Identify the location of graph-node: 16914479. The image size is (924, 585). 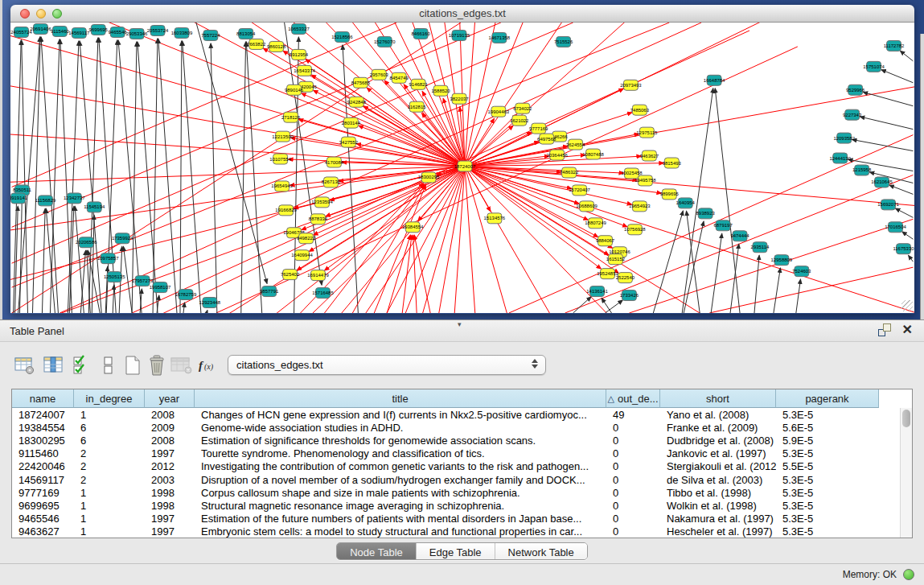
(318, 275).